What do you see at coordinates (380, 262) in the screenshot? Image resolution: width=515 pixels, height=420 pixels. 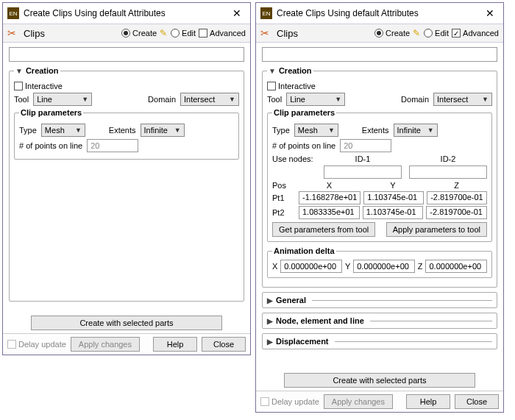 I see `animation-delta-group: Animation delta X 0.000000e+00 Y 0.00000…` at bounding box center [380, 262].